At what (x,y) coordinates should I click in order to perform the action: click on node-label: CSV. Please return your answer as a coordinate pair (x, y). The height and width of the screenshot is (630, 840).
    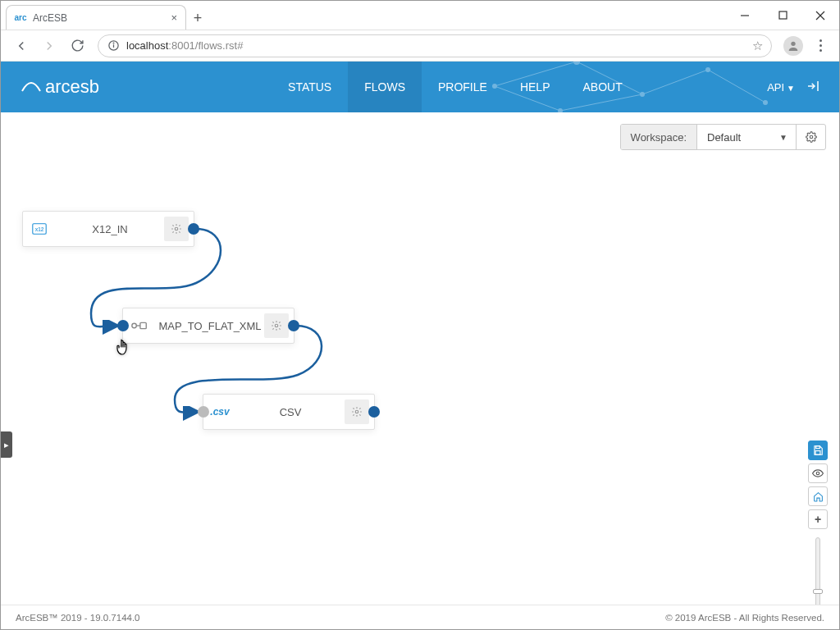
    Looking at the image, I should click on (290, 412).